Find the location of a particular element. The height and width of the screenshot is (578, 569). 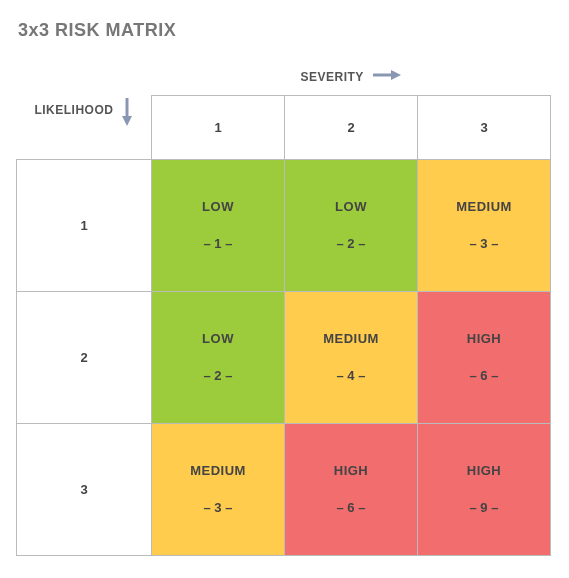

likelihood-header-3: 3 is located at coordinates (84, 489).